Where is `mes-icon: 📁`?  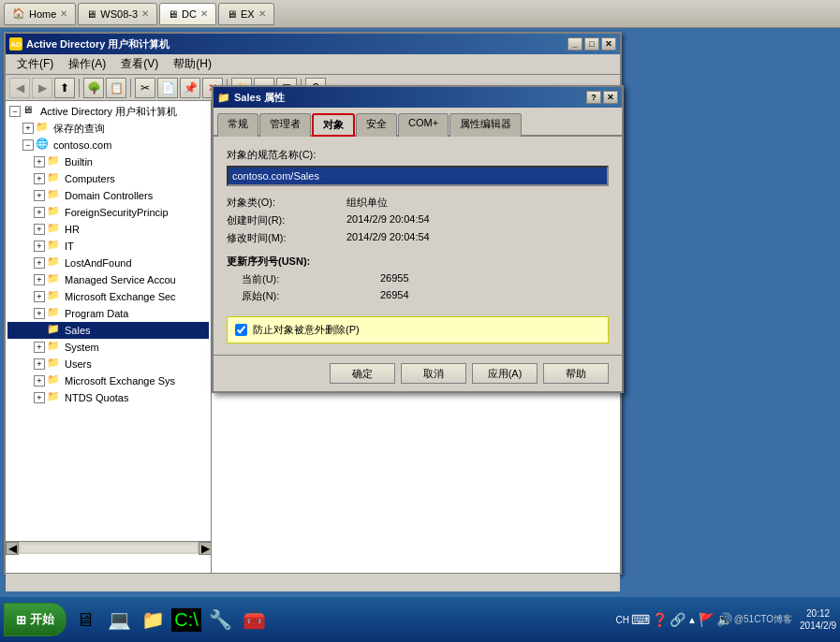
mes-icon: 📁 is located at coordinates (54, 297).